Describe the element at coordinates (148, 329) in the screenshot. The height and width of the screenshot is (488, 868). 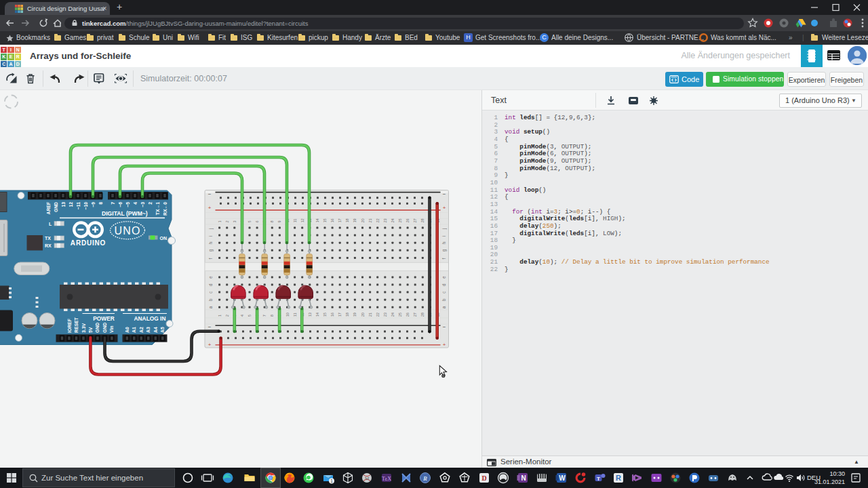
I see `svg-text: A3` at that location.